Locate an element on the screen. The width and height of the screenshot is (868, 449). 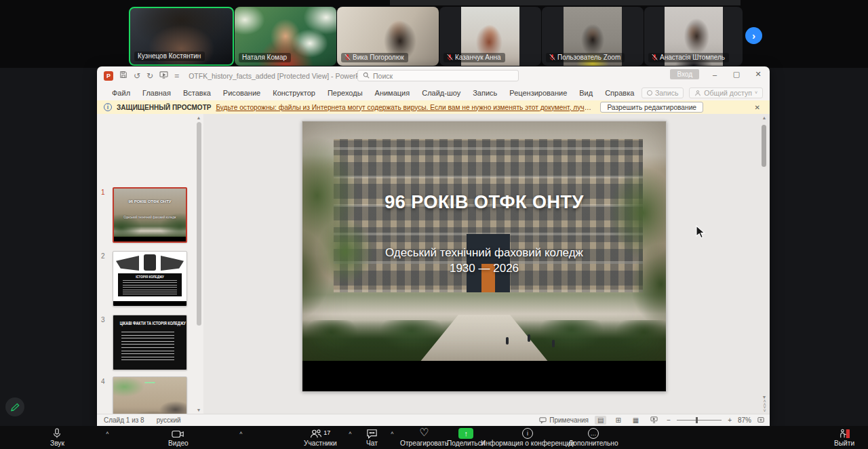
participant-nametag: Наталя Комар is located at coordinates (264, 58).